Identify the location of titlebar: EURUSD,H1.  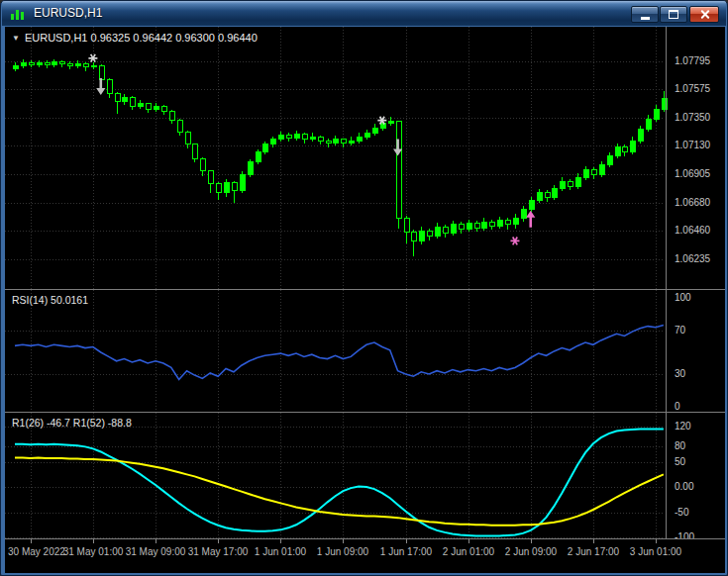
(364, 14).